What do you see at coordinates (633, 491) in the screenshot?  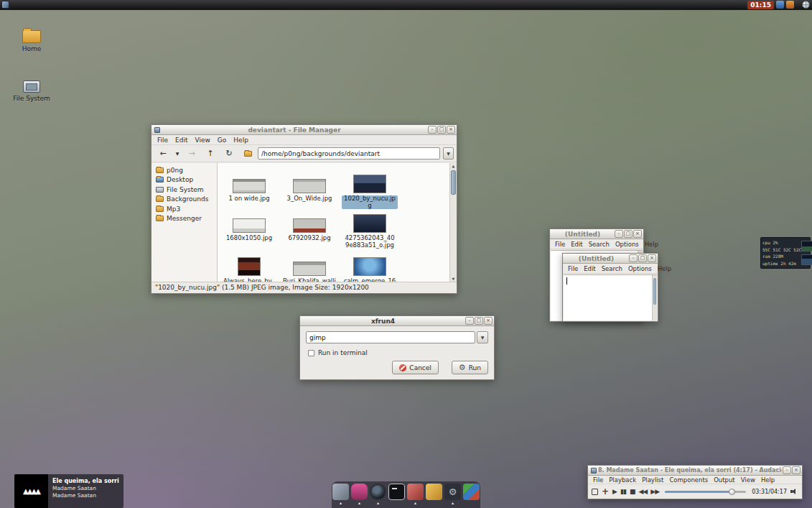 I see `stop-icon: ■` at bounding box center [633, 491].